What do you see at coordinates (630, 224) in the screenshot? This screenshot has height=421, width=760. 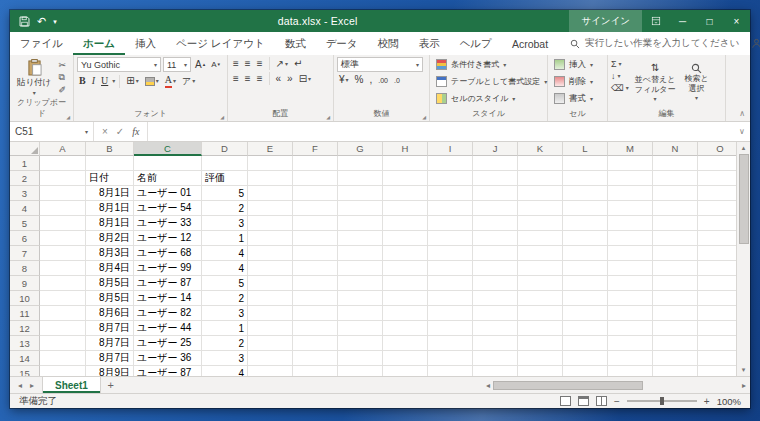 I see `cell-M5` at bounding box center [630, 224].